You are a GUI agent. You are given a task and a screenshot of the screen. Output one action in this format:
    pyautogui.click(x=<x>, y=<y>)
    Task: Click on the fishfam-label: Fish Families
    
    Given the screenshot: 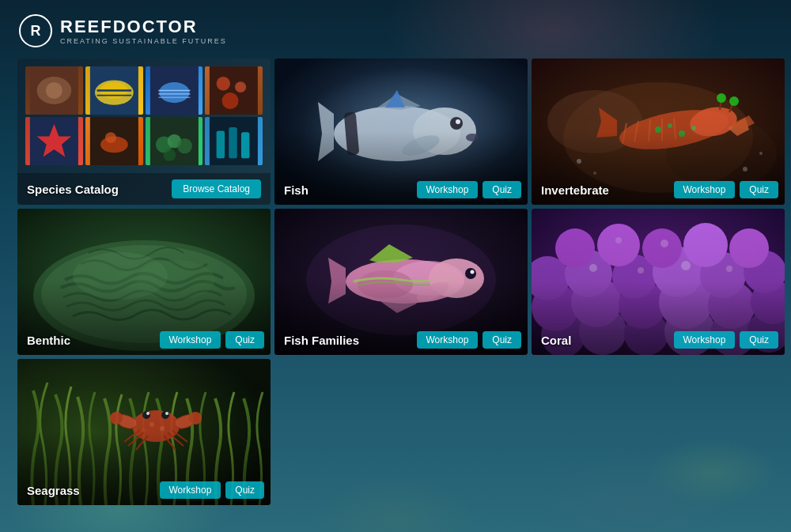 What is the action you would take?
    pyautogui.click(x=321, y=340)
    